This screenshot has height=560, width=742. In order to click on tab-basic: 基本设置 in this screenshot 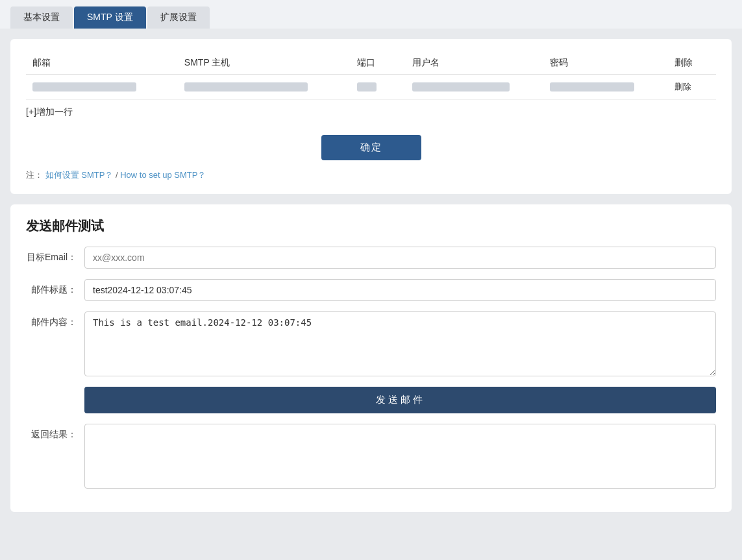, I will do `click(42, 18)`.